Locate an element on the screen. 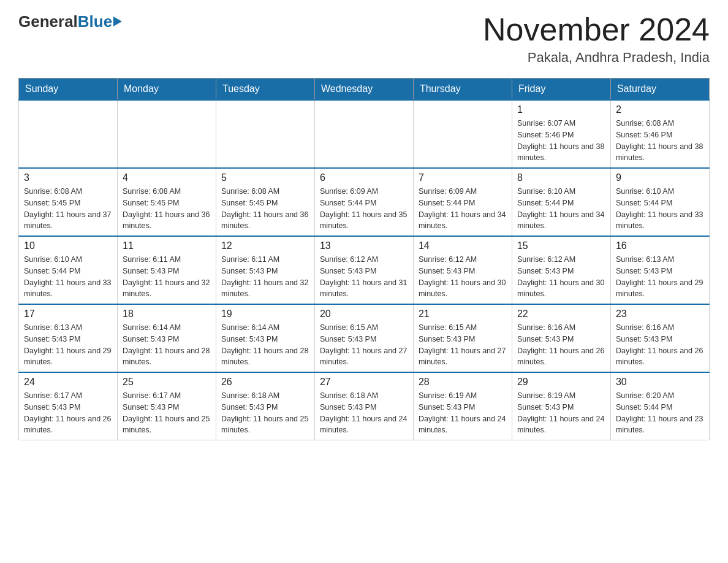 This screenshot has height=563, width=728. day-number: 27 is located at coordinates (364, 382).